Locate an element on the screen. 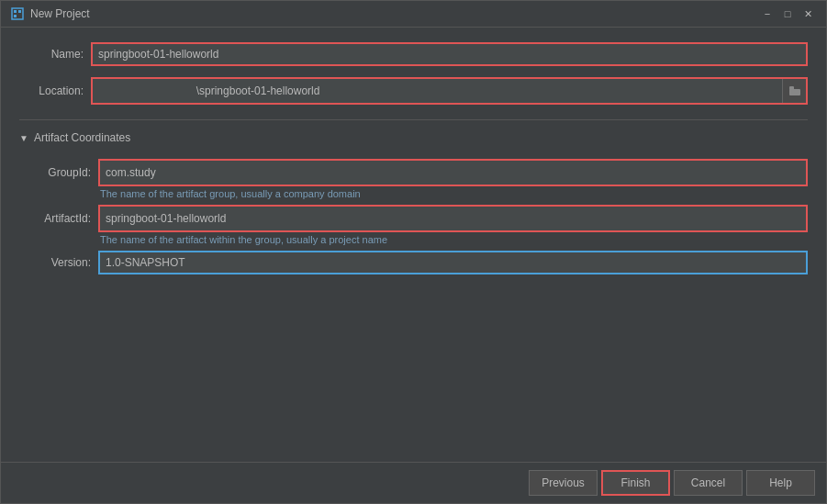 Image resolution: width=827 pixels, height=504 pixels. artifact-id-hint: The name of the artifact within the grou… is located at coordinates (453, 240).